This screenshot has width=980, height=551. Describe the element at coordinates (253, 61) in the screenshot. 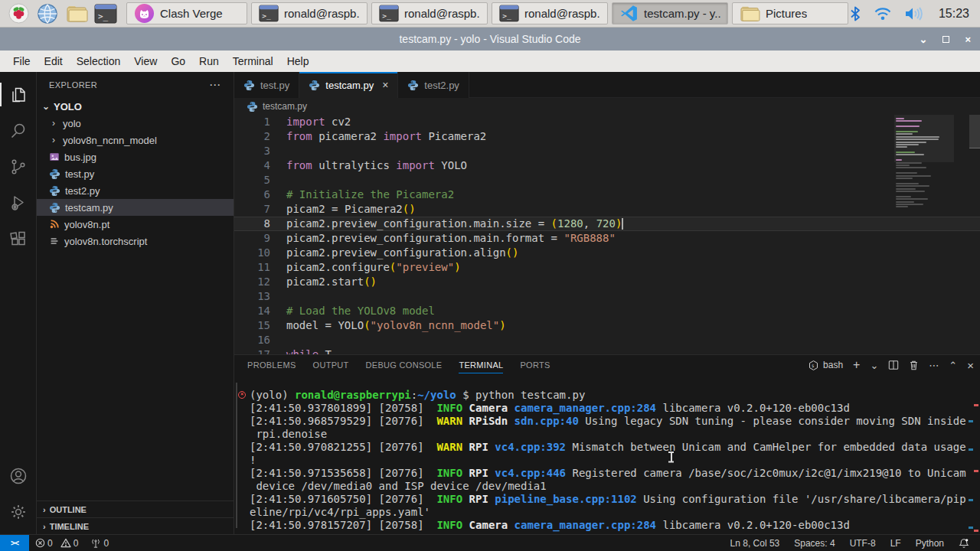

I see `menu-terminal: Terminal` at that location.